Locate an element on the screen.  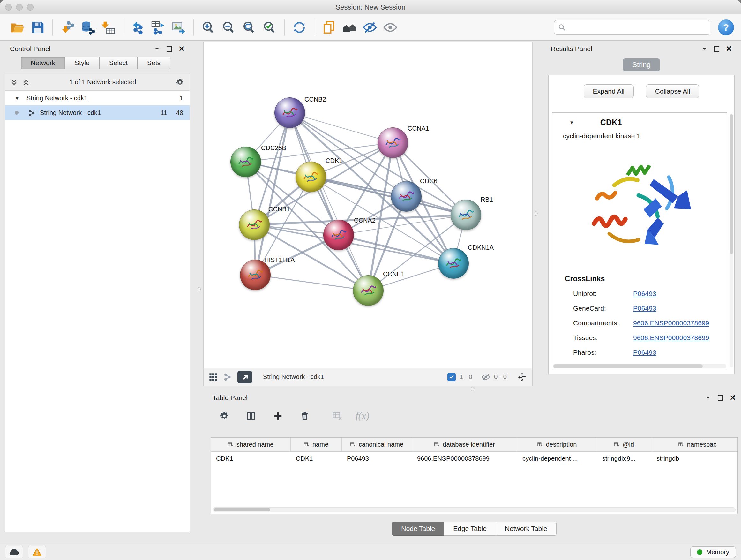
import-table-button is located at coordinates (108, 27).